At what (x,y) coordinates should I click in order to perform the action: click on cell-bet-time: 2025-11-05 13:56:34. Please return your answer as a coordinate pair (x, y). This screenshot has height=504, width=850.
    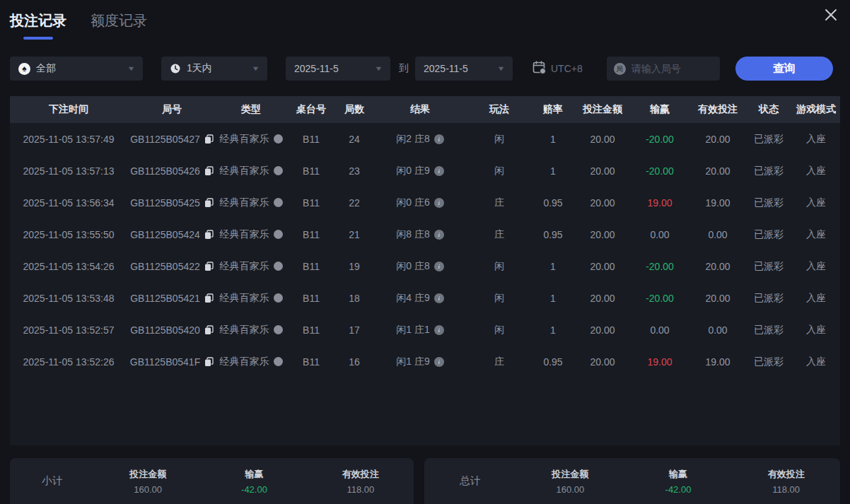
    Looking at the image, I should click on (69, 202).